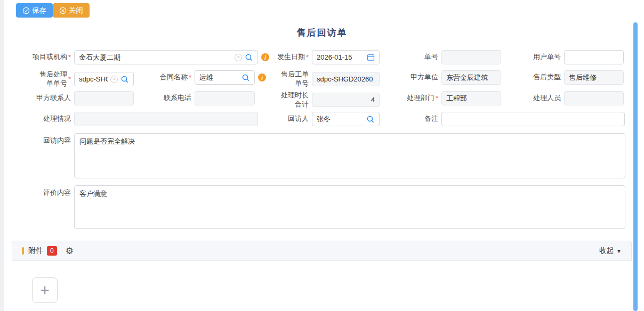 The height and width of the screenshot is (311, 644). Describe the element at coordinates (431, 58) in the screenshot. I see `doc-no-label: 单号` at that location.